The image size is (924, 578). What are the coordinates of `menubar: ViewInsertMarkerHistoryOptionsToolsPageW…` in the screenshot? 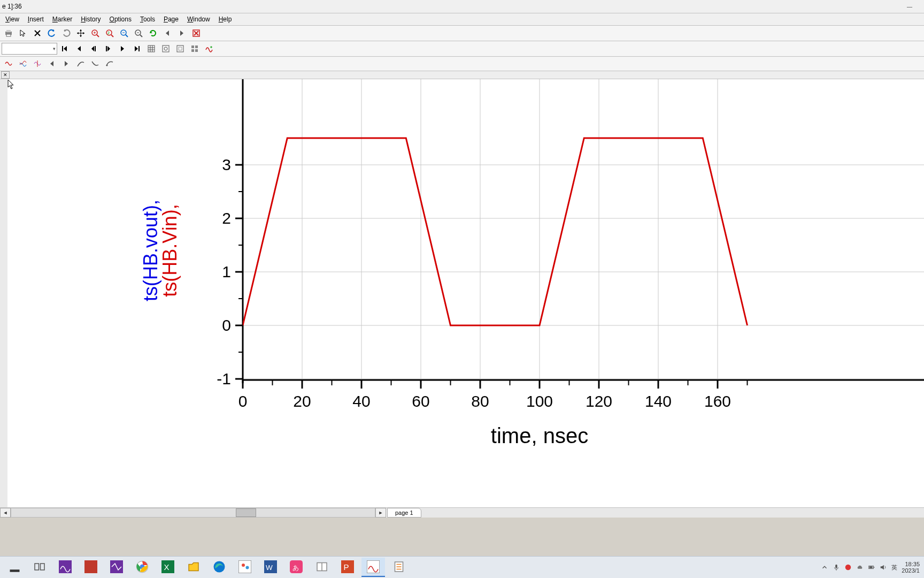 It's located at (462, 19).